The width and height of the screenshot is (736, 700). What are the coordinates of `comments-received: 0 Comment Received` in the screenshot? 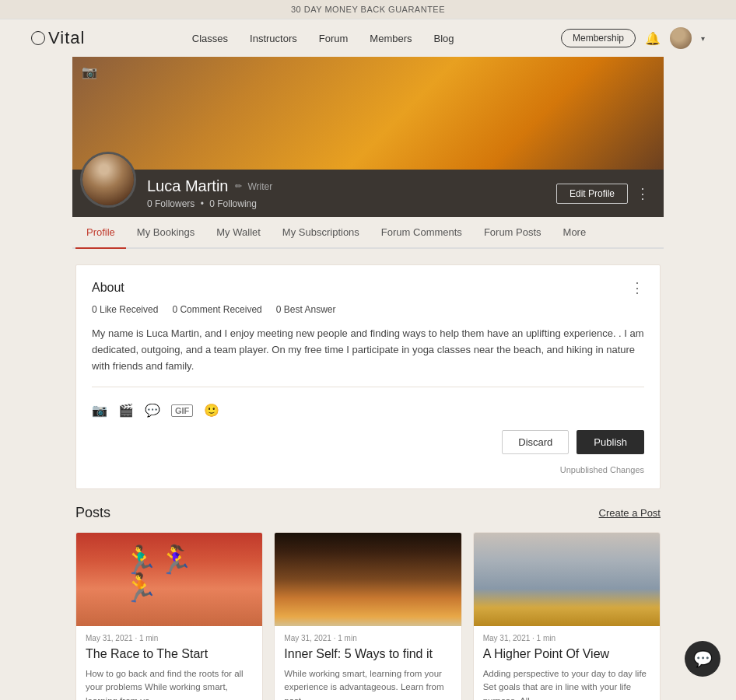 It's located at (216, 310).